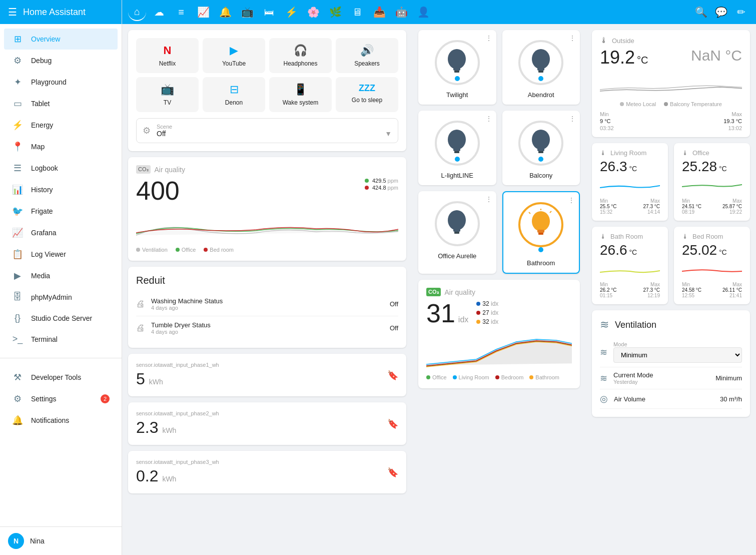 Image resolution: width=756 pixels, height=555 pixels. Describe the element at coordinates (203, 12) in the screenshot. I see `nav-chart: 📈` at that location.